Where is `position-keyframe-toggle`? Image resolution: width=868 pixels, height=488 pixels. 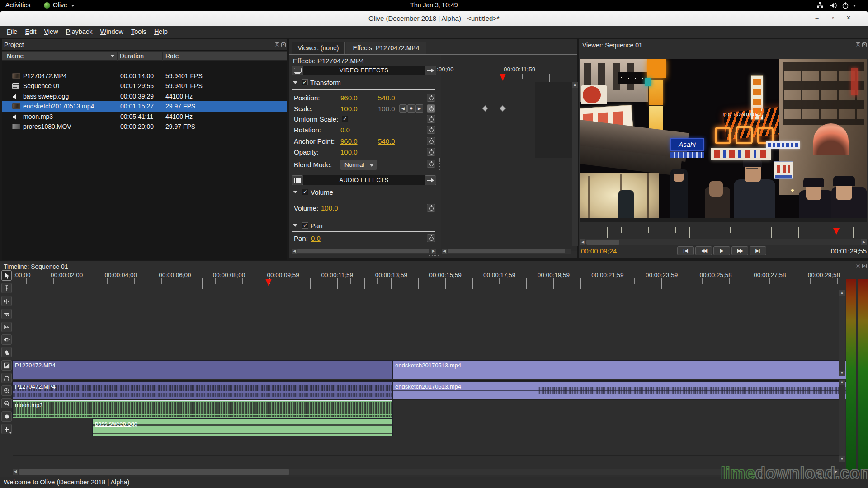 position-keyframe-toggle is located at coordinates (431, 98).